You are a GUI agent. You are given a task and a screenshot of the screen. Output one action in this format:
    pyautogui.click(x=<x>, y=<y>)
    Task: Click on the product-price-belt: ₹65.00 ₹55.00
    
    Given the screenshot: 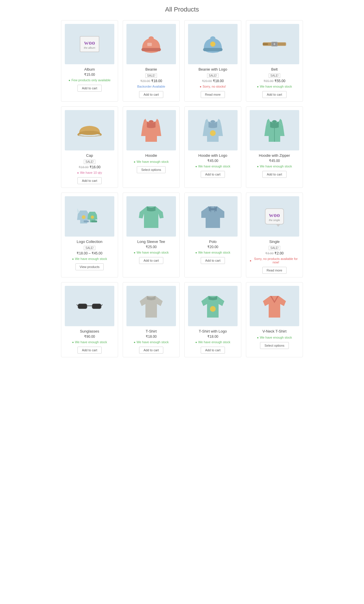 What is the action you would take?
    pyautogui.click(x=274, y=81)
    